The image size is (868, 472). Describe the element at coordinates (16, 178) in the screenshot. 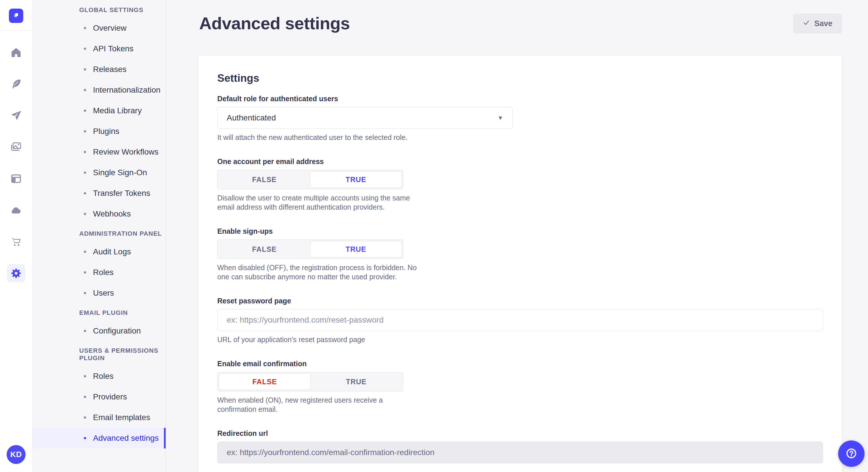

I see `content-manager-icon` at that location.